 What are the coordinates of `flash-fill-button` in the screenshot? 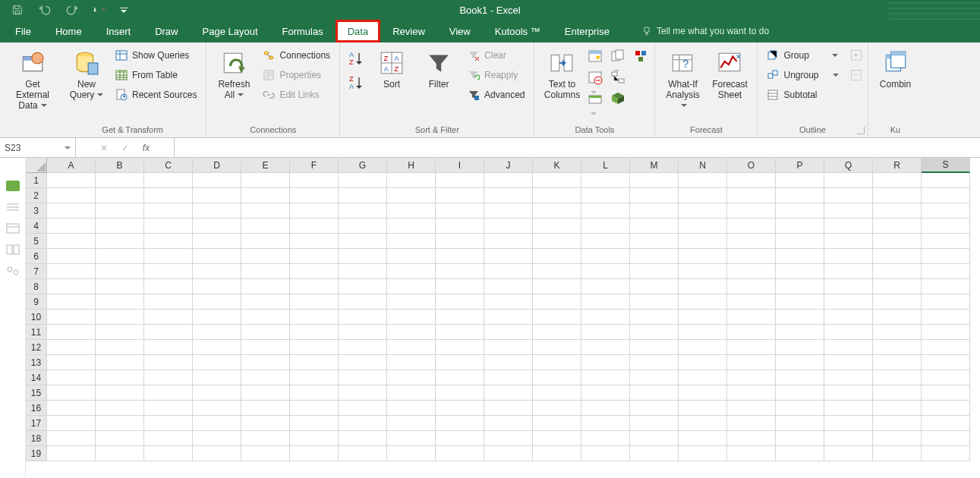 It's located at (595, 56).